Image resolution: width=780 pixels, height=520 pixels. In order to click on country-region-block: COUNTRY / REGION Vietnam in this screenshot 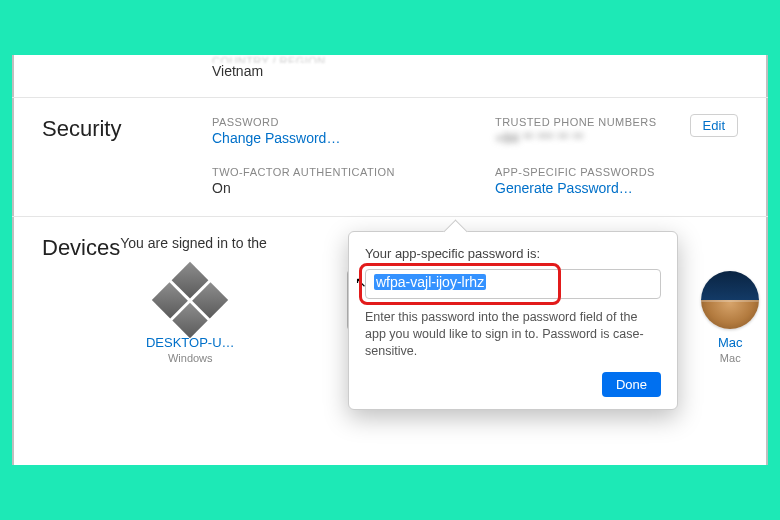, I will do `click(390, 76)`.